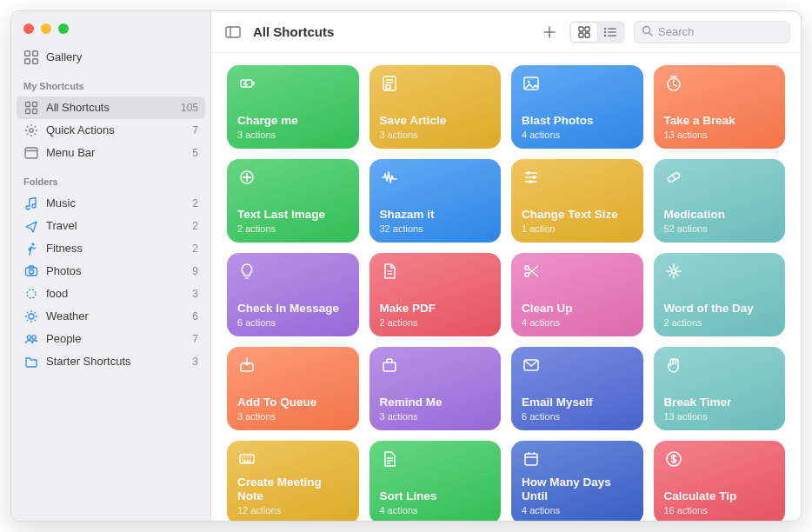 The image size is (812, 532). I want to click on page-title: All Shortcuts, so click(294, 31).